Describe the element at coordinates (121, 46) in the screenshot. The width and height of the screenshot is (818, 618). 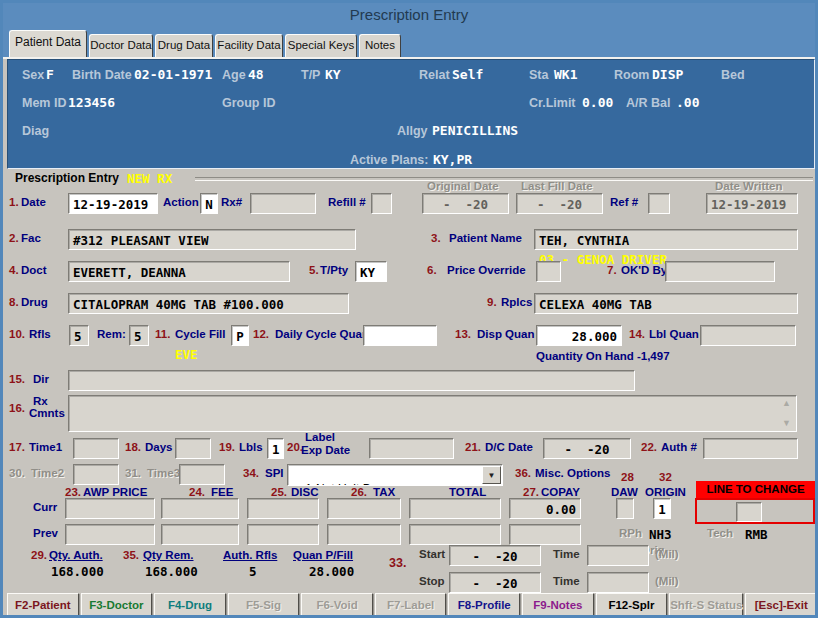
I see `tab-doctor-data: Doctor Data` at that location.